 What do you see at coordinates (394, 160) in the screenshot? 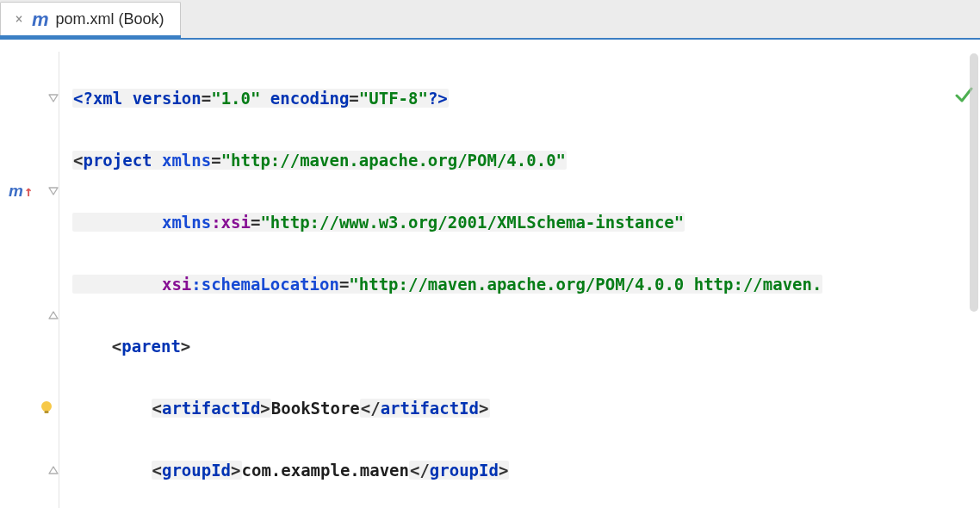
I see `attr-xmlns: "http://maven.apache.org/POM/4.0.0"` at bounding box center [394, 160].